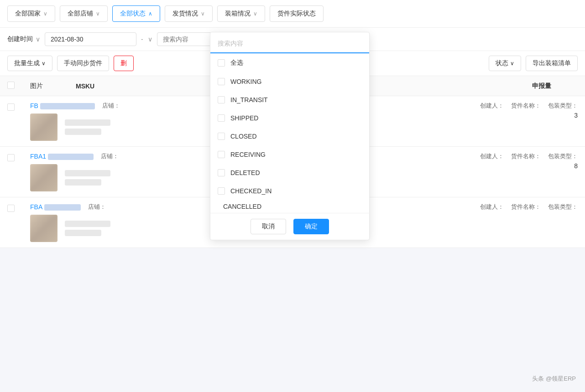 This screenshot has height=392, width=585. Describe the element at coordinates (290, 191) in the screenshot. I see `dropdown-item-checked-in: CHECKED_IN` at that location.